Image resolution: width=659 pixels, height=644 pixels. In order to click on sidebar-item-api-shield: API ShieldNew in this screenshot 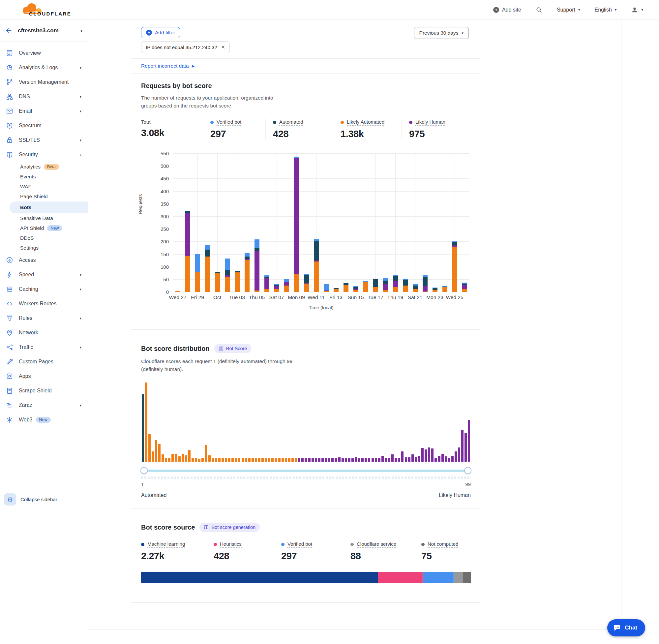, I will do `click(44, 228)`.